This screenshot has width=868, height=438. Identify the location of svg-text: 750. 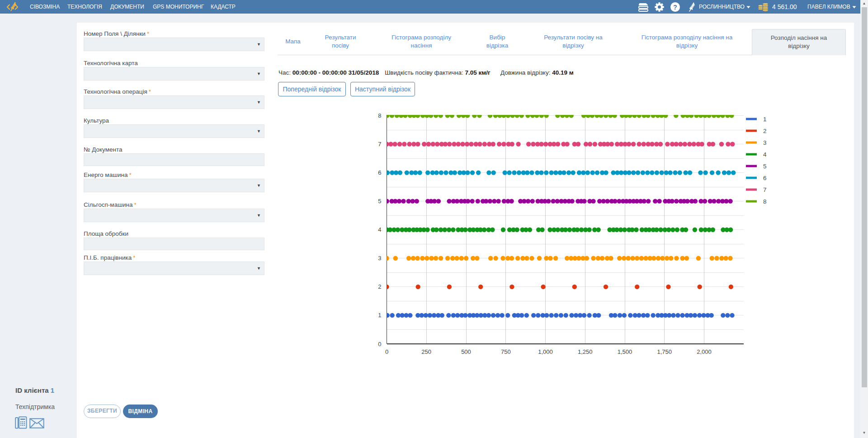
(506, 352).